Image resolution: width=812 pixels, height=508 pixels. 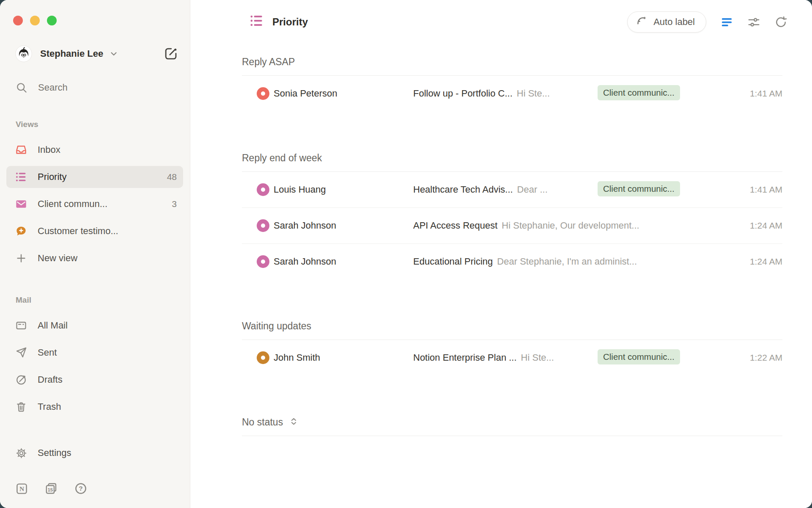 I want to click on mail-section-no-status: No status, so click(x=512, y=426).